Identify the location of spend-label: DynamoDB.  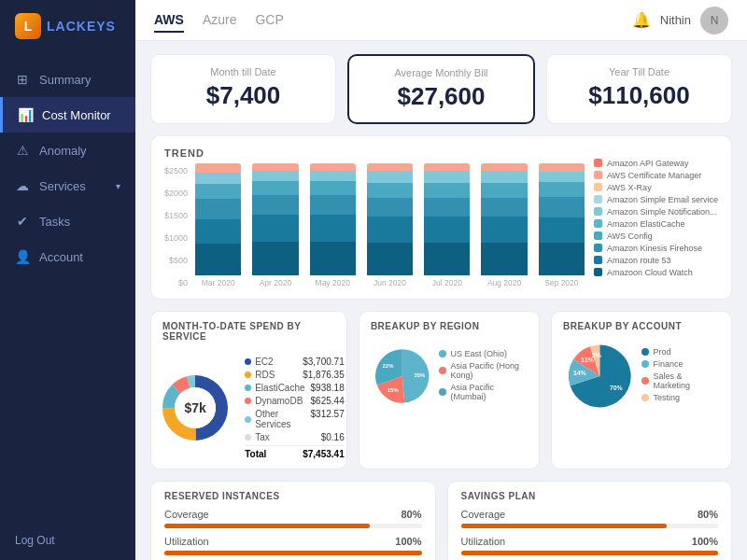
(278, 401).